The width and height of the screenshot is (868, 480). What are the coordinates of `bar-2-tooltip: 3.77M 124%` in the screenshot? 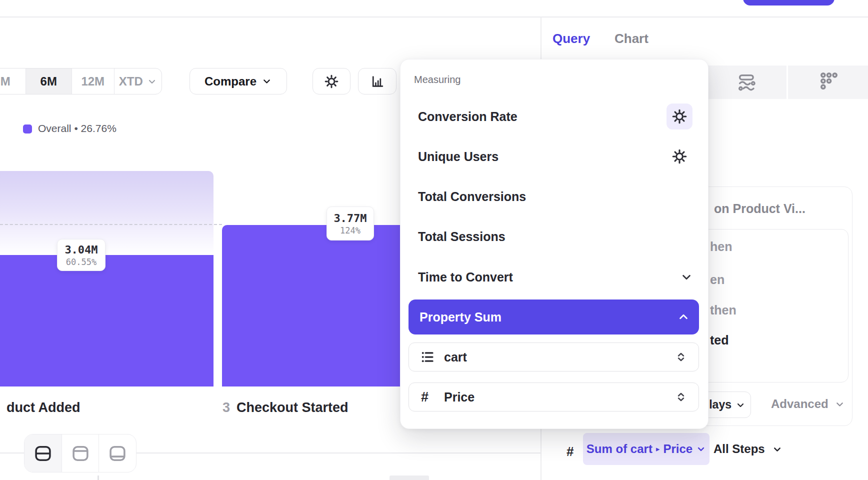 It's located at (350, 224).